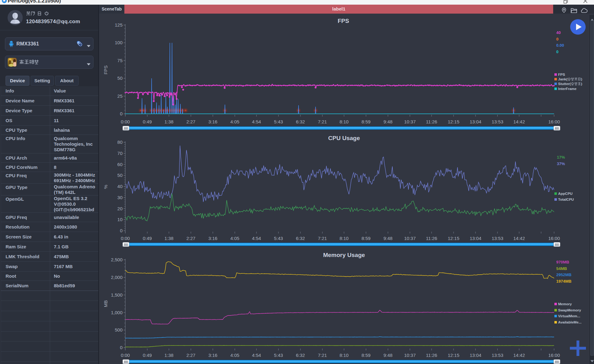 This screenshot has width=594, height=364. I want to click on svg-text: 75, so click(120, 61).